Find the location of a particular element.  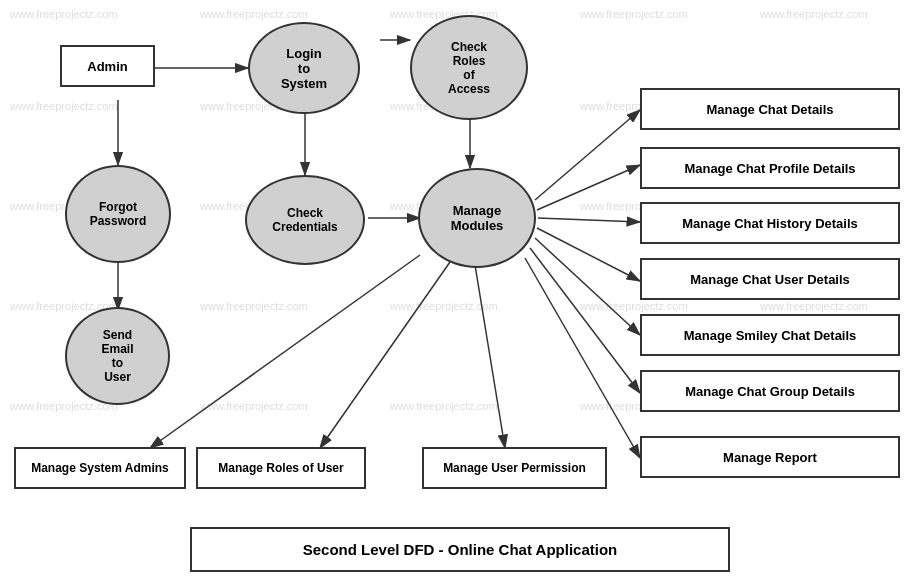

admin-box: Admin is located at coordinates (108, 66).